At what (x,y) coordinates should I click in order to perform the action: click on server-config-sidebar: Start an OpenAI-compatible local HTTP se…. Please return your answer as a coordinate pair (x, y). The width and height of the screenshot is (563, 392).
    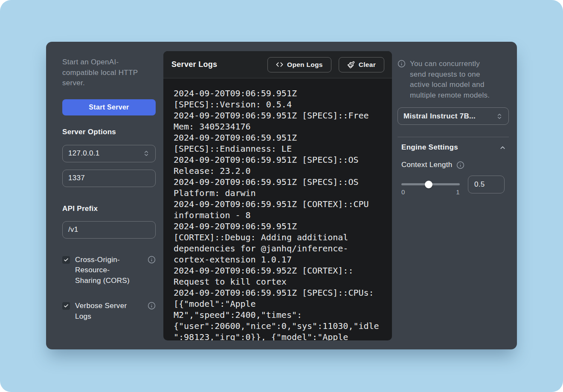
    Looking at the image, I should click on (109, 182).